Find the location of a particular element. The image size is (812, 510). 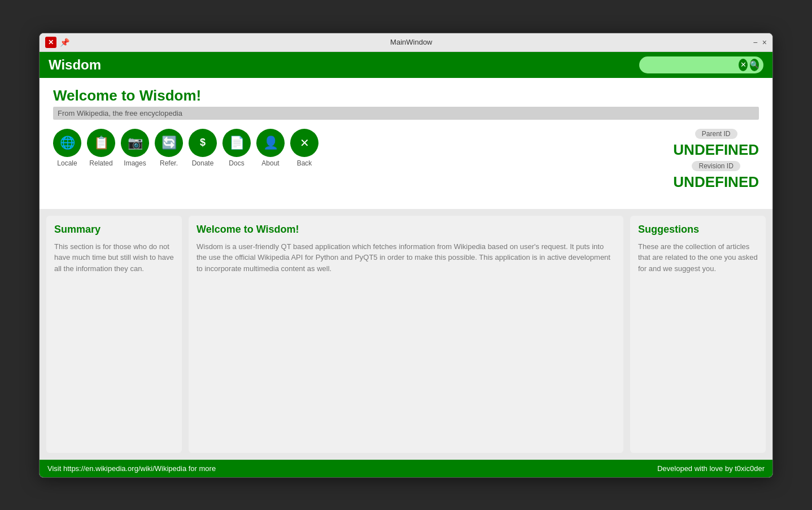

summary-title: Summary is located at coordinates (114, 229).